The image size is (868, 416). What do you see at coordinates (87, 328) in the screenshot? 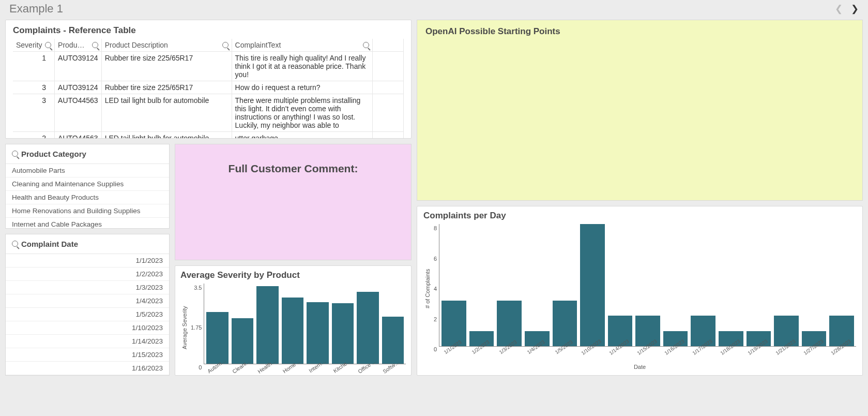
I see `list-item: 1/10/2023` at bounding box center [87, 328].